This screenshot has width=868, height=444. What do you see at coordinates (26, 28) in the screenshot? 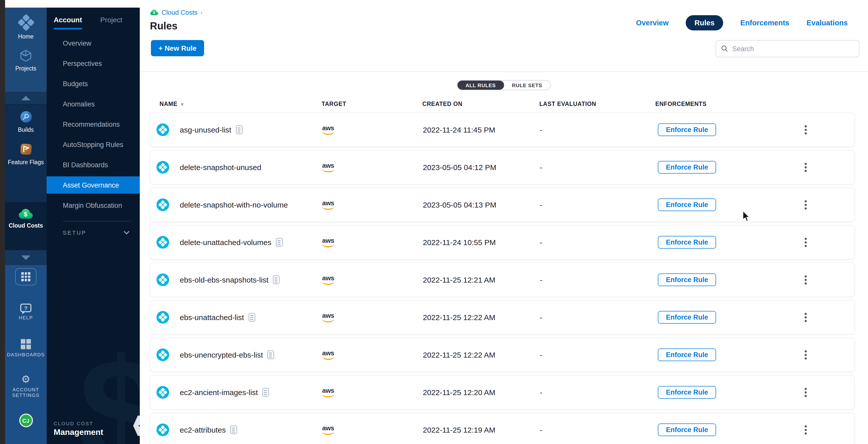
I see `rail-item-home: Home` at bounding box center [26, 28].